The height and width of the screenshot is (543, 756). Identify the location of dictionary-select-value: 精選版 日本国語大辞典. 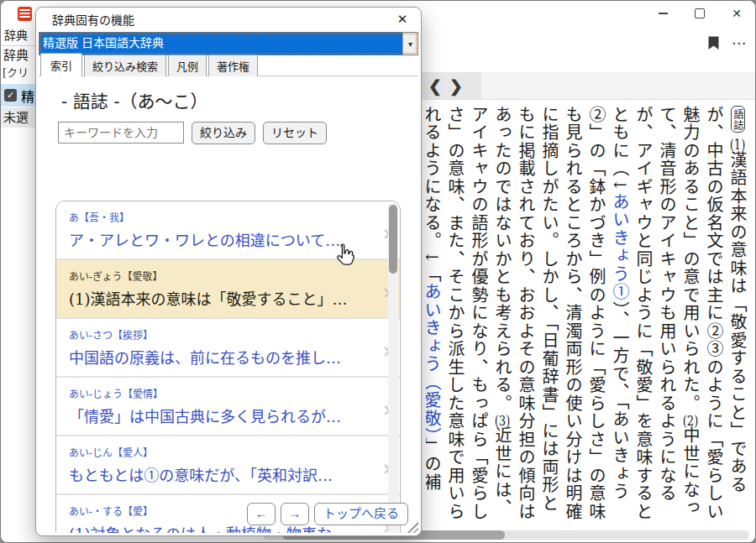
(221, 44).